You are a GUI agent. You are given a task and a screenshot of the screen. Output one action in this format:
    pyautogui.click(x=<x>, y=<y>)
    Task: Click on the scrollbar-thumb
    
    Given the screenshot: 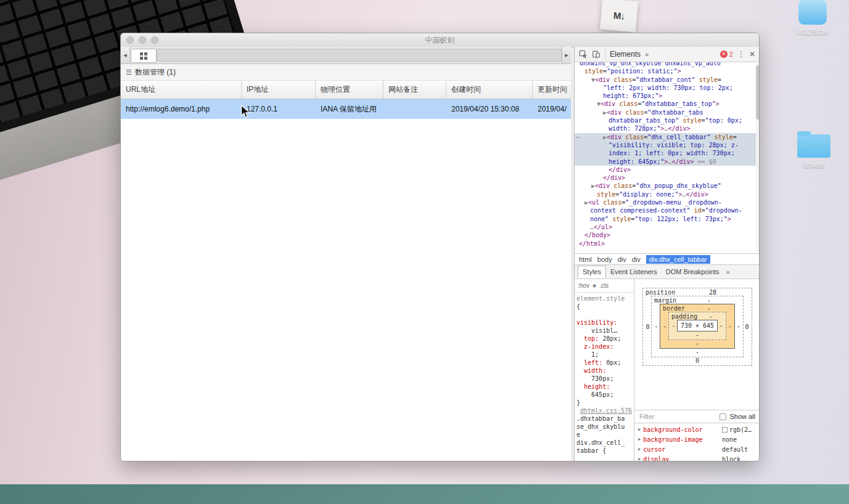 What is the action you would take?
    pyautogui.click(x=758, y=92)
    